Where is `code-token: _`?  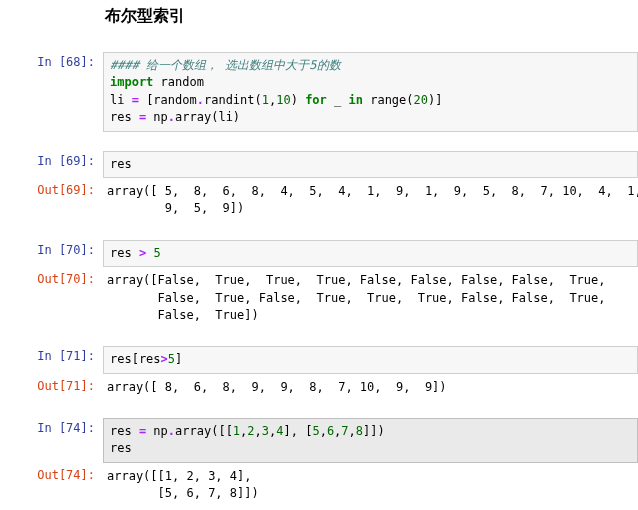 code-token: _ is located at coordinates (338, 100).